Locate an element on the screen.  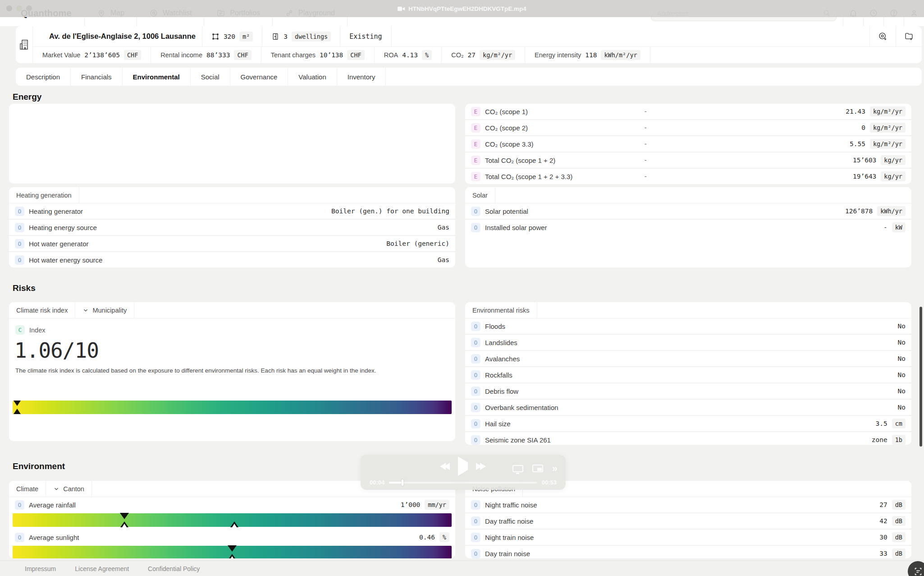
seek-bar is located at coordinates (463, 483).